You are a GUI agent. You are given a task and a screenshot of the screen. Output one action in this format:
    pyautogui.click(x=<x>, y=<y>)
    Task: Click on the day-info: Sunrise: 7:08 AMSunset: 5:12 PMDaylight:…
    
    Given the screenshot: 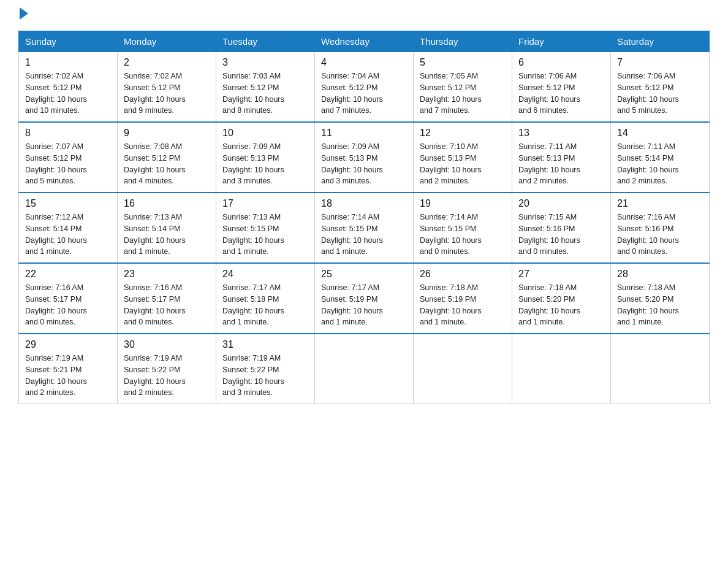 What is the action you would take?
    pyautogui.click(x=167, y=164)
    